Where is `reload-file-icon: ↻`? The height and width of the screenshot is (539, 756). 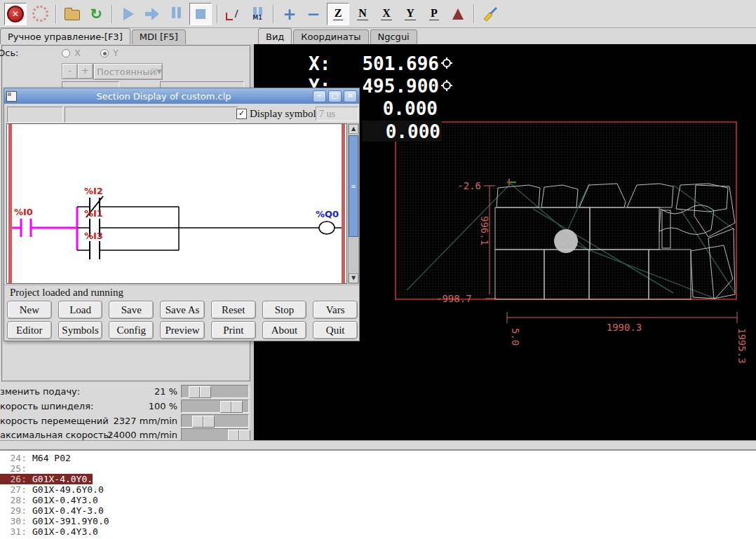
reload-file-icon: ↻ is located at coordinates (96, 14).